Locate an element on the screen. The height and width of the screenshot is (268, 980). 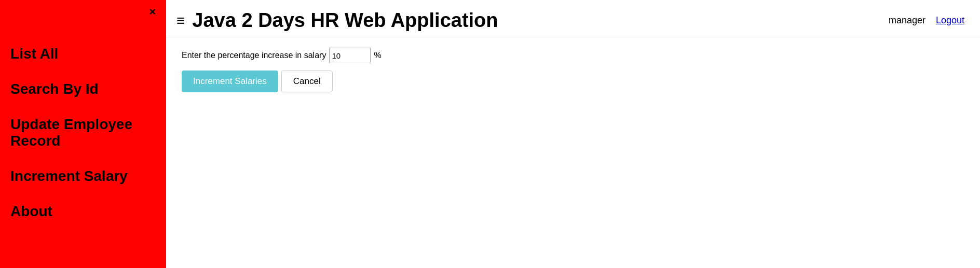
sidebar-item-list-all: List All is located at coordinates (83, 54).